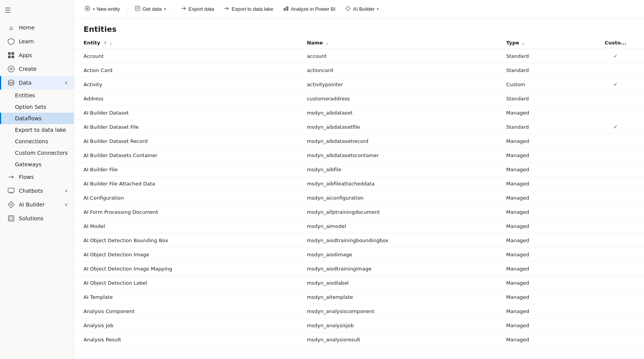 The width and height of the screenshot is (644, 359). Describe the element at coordinates (544, 43) in the screenshot. I see `col-header-type: Type ⌄` at that location.